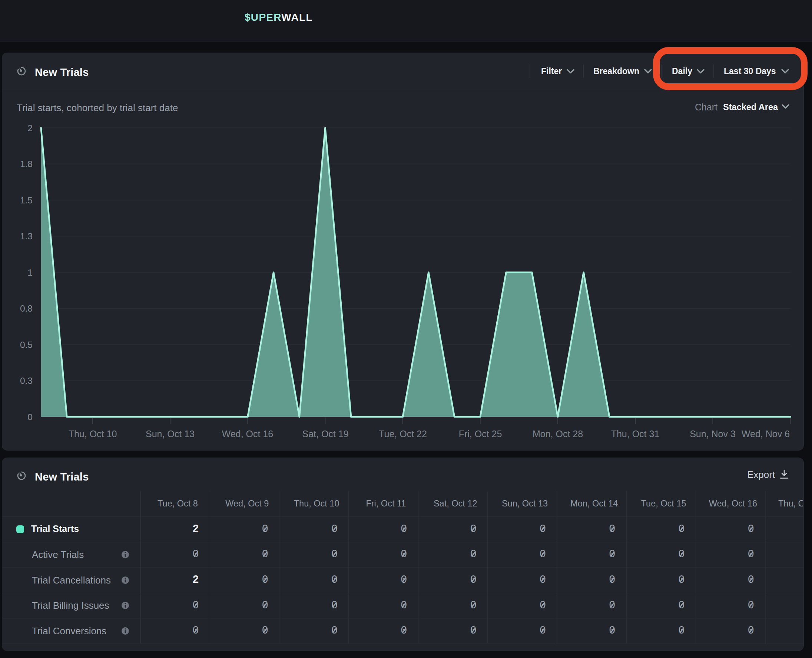  What do you see at coordinates (635, 434) in the screenshot?
I see `svg-text: Thu, Oct 31` at bounding box center [635, 434].